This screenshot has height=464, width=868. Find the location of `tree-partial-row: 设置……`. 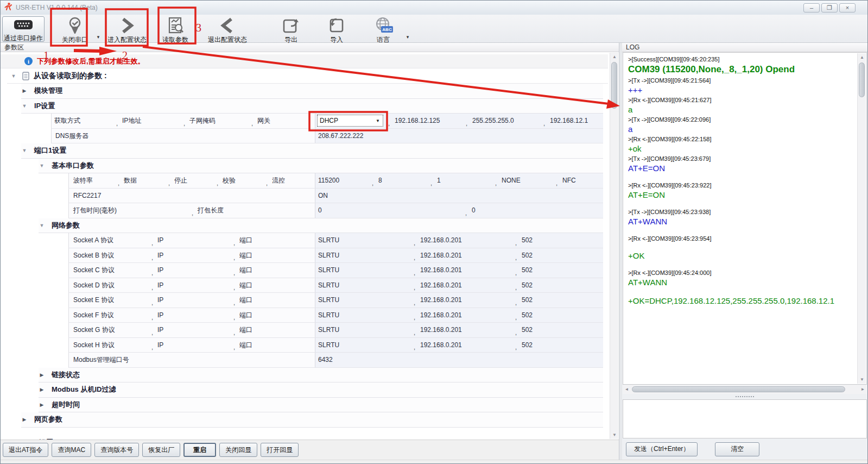

tree-partial-row: 设置…… is located at coordinates (315, 434).